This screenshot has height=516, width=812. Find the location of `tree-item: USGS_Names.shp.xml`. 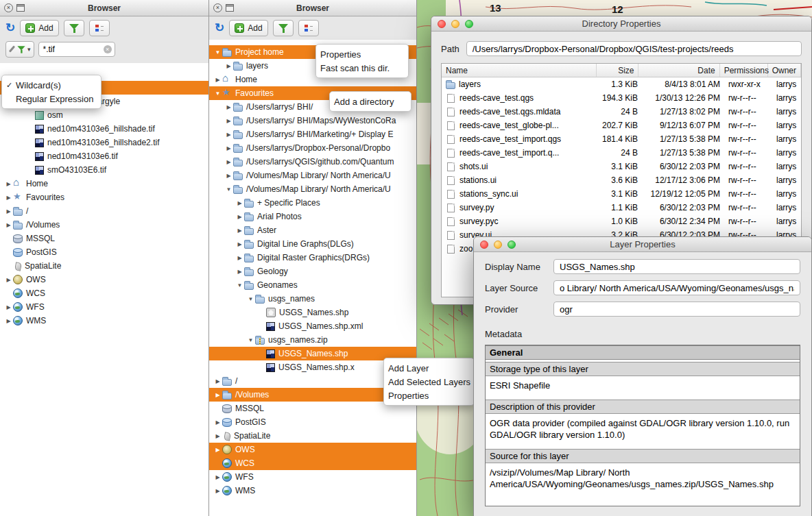

tree-item: USGS_Names.shp.xml is located at coordinates (313, 326).